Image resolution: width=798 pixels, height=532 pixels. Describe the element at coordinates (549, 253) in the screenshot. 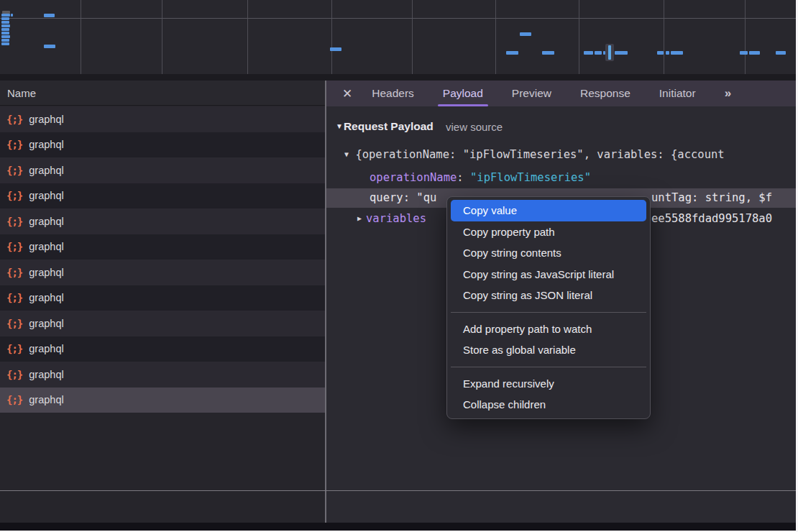

I see `menu-item-copy-string-contents: Copy string contents` at that location.